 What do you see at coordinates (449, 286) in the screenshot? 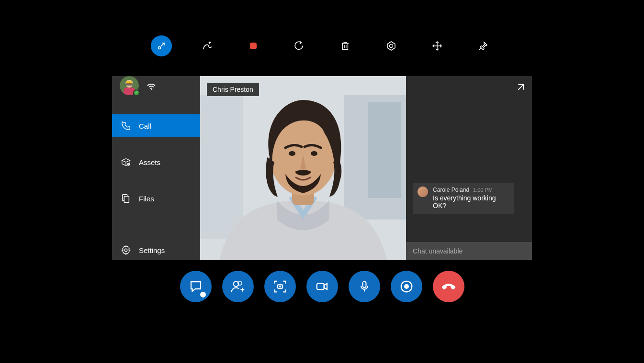
I see `hangup-icon` at bounding box center [449, 286].